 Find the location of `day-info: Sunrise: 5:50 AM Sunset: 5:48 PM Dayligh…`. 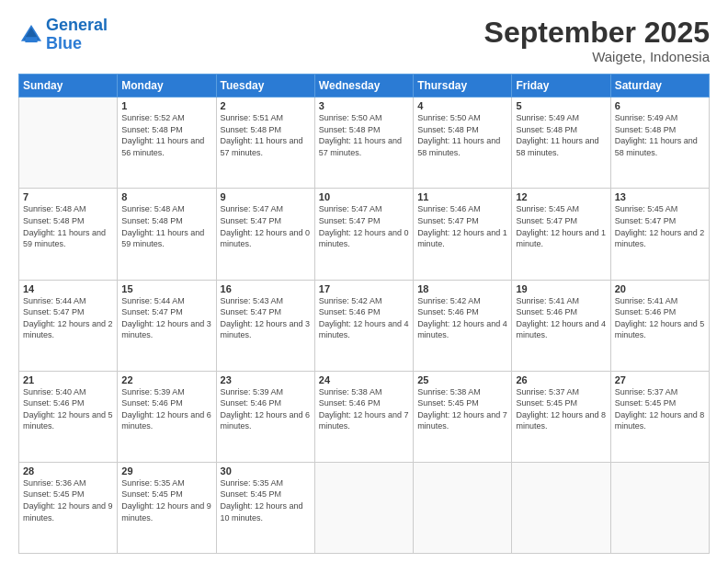

day-info: Sunrise: 5:50 AM Sunset: 5:48 PM Dayligh… is located at coordinates (364, 135).